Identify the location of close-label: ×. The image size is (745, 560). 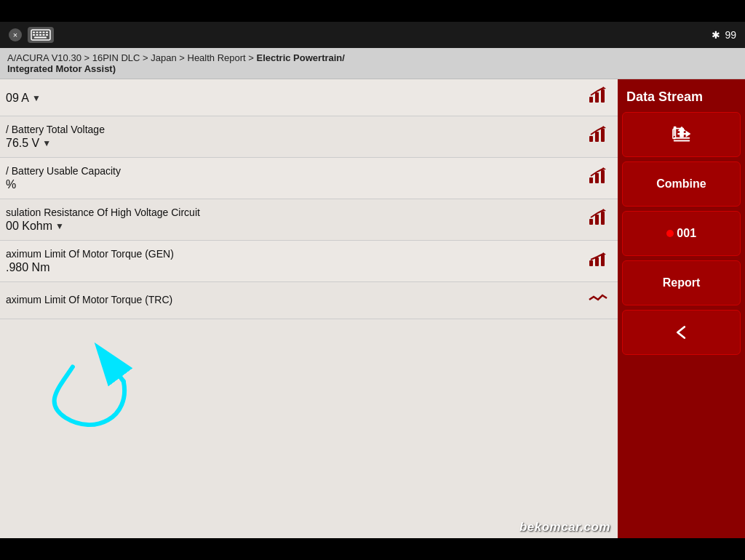
(15, 35).